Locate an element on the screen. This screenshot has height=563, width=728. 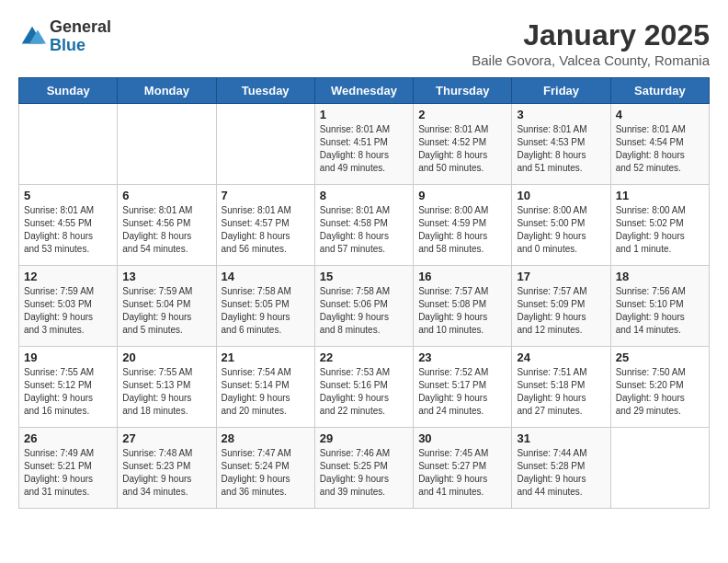
day-info: Sunrise: 8:01 AMSunset: 4:52 PMDaylight:… is located at coordinates (462, 149).